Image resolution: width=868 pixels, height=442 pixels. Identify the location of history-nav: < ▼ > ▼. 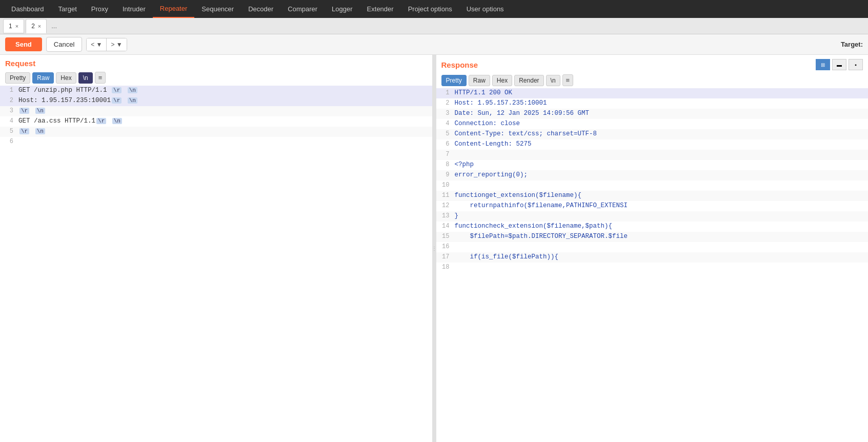
(107, 45).